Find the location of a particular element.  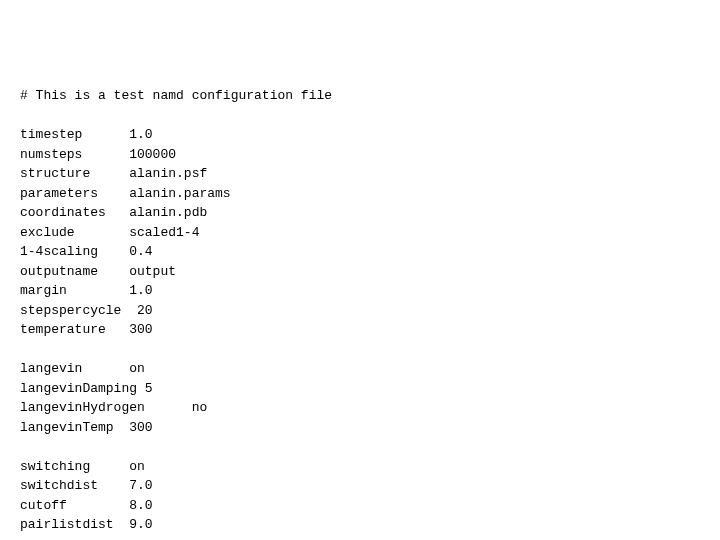

config-line-langevinHydrogen: langevinHydrogen no is located at coordinates (360, 408).